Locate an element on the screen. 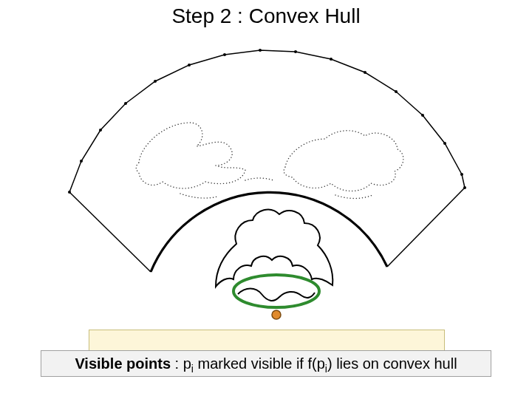  caption-box: Visible points : pi marked visible if f(… is located at coordinates (266, 364).